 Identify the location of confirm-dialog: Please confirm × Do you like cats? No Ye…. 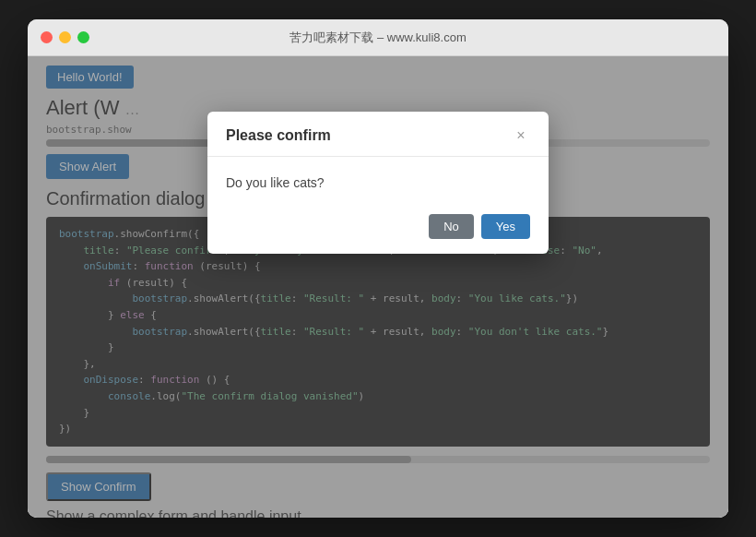
(378, 183).